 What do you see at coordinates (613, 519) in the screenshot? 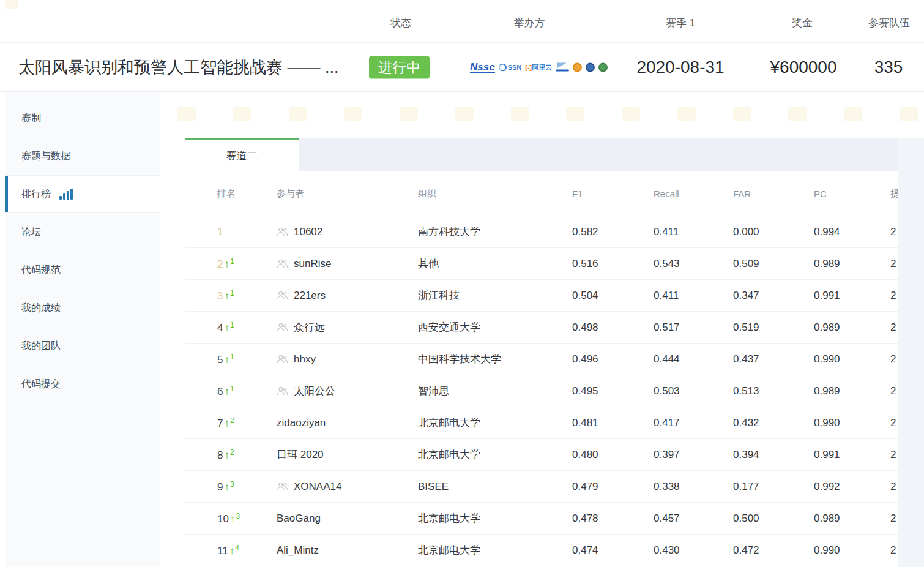
I see `f1-cell: 0.478` at bounding box center [613, 519].